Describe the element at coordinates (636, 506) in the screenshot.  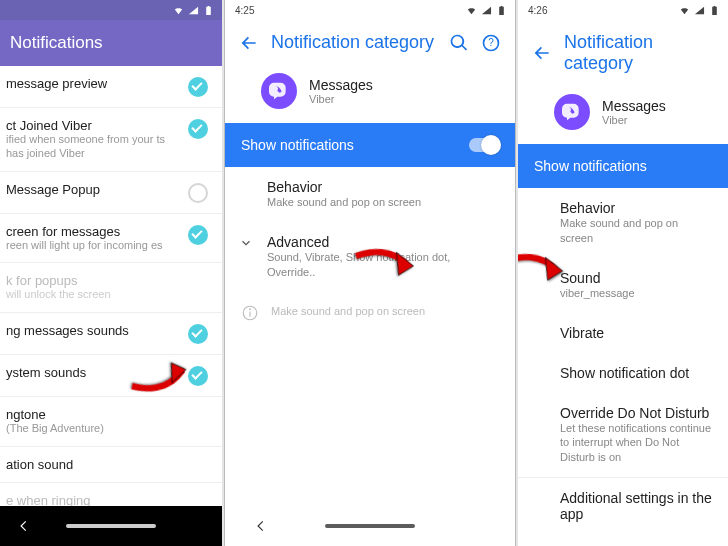
I see `row-title: Additional settings in the app` at that location.